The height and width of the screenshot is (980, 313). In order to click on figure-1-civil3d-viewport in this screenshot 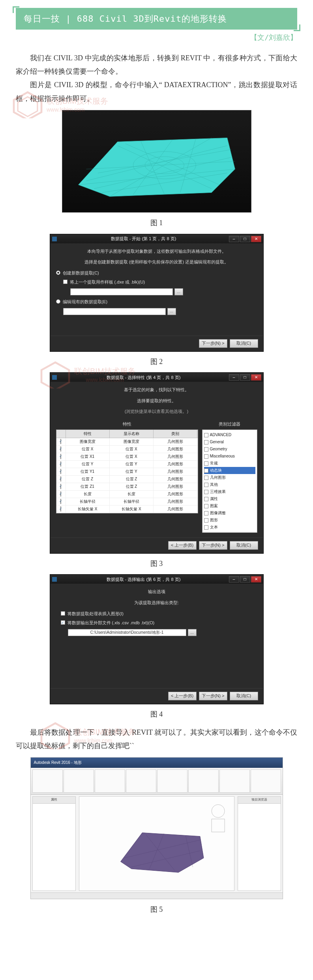, I will do `click(157, 161)`.